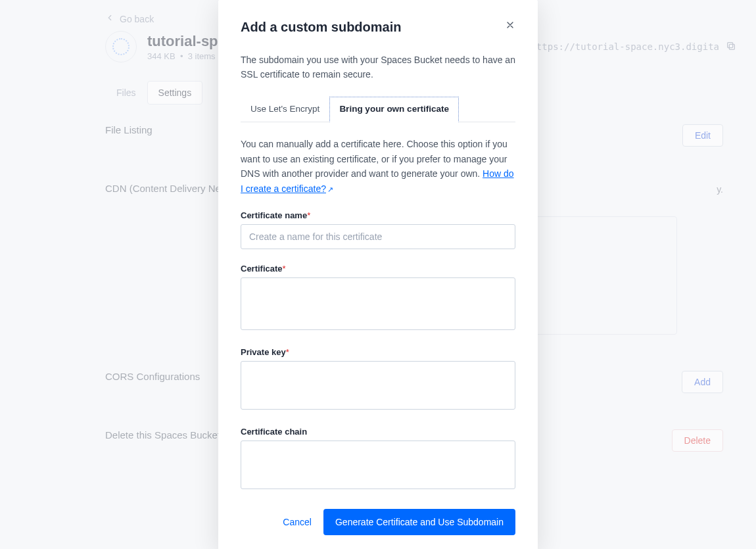 This screenshot has height=549, width=756. Describe the element at coordinates (175, 93) in the screenshot. I see `tab-settings: Settings` at that location.